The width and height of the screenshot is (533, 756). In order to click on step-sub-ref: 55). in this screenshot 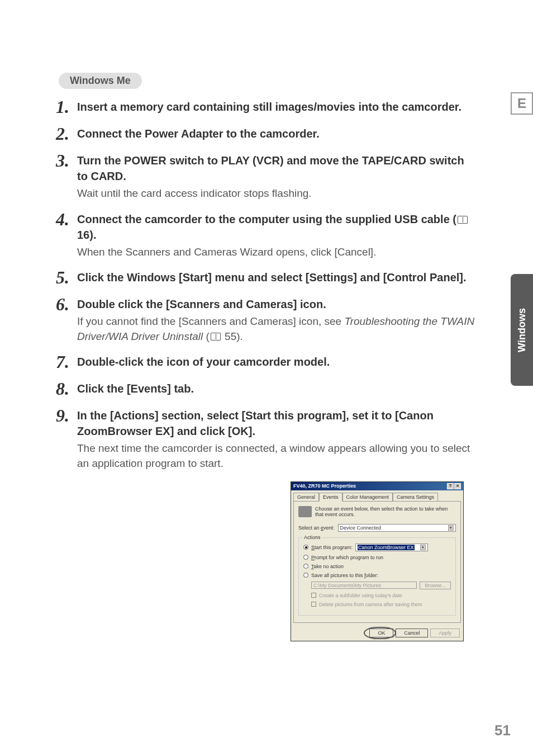, I will do `click(234, 337)`.